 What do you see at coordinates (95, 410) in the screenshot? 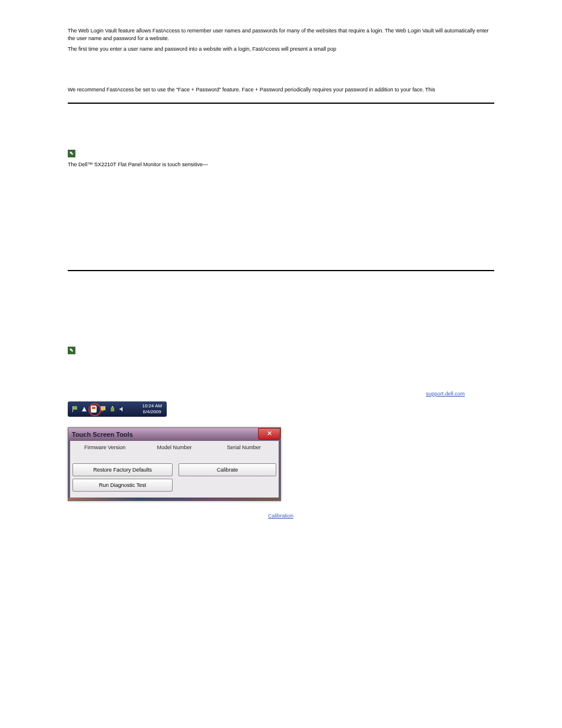
I see `highlight-circle-icon` at bounding box center [95, 410].